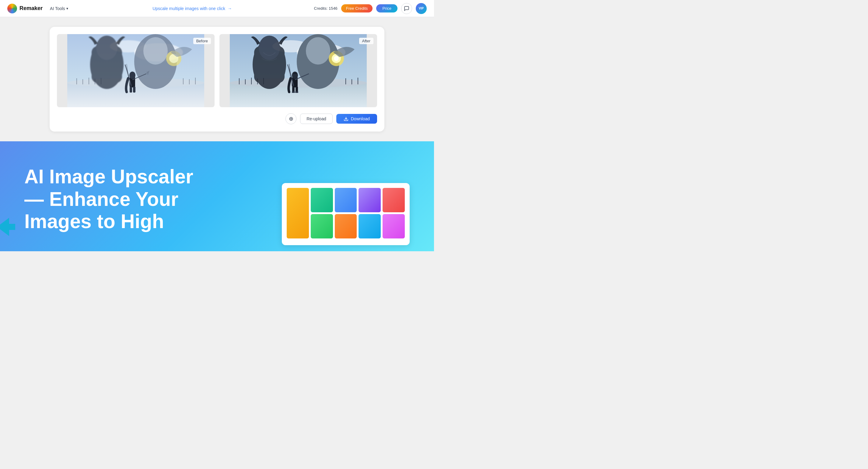  I want to click on before-image, so click(136, 71).